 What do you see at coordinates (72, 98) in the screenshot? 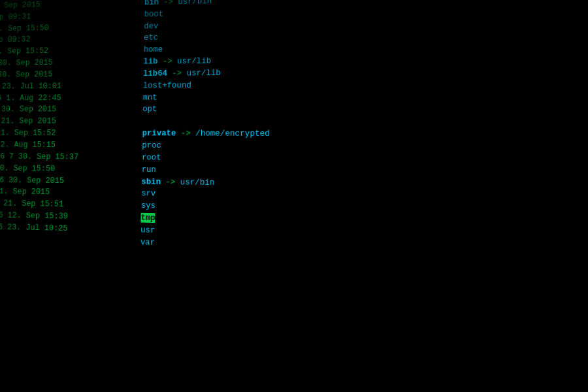
I see `line-metadata: 096 1. Aug 22:45` at bounding box center [72, 98].